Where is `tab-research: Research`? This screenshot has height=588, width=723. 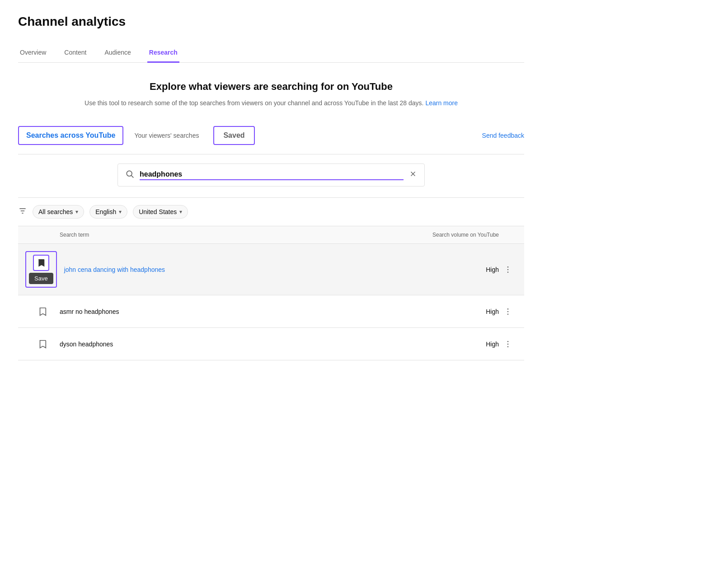 tab-research: Research is located at coordinates (164, 53).